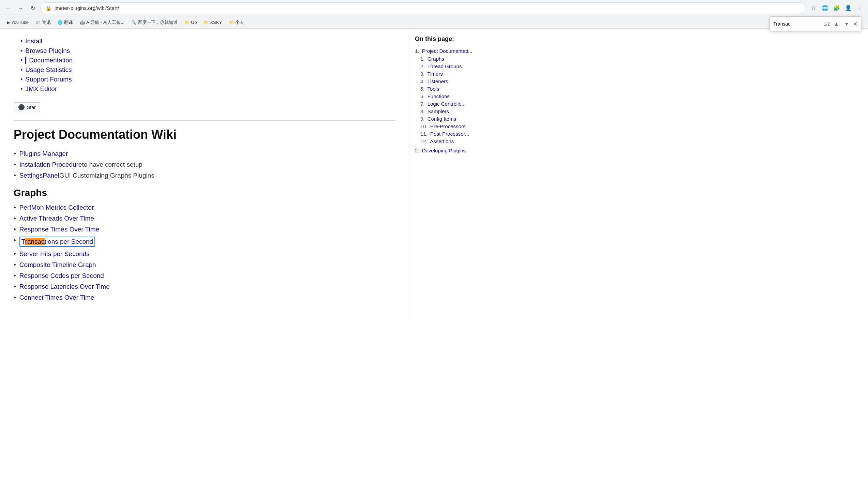  I want to click on find-count: 1/2, so click(827, 24).